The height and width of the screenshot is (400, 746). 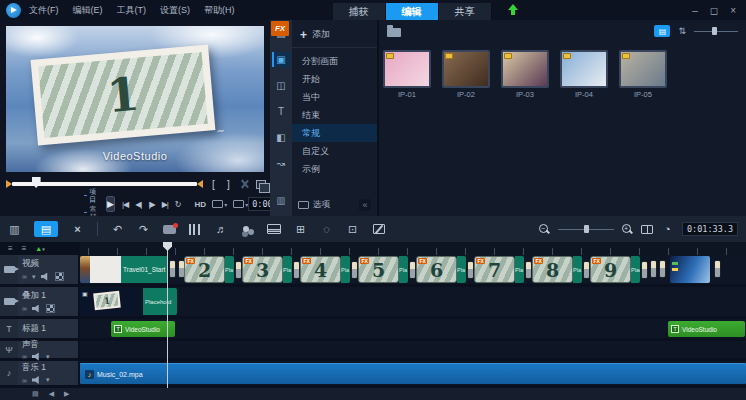 What do you see at coordinates (118, 229) in the screenshot?
I see `undo-icon: ↶` at bounding box center [118, 229].